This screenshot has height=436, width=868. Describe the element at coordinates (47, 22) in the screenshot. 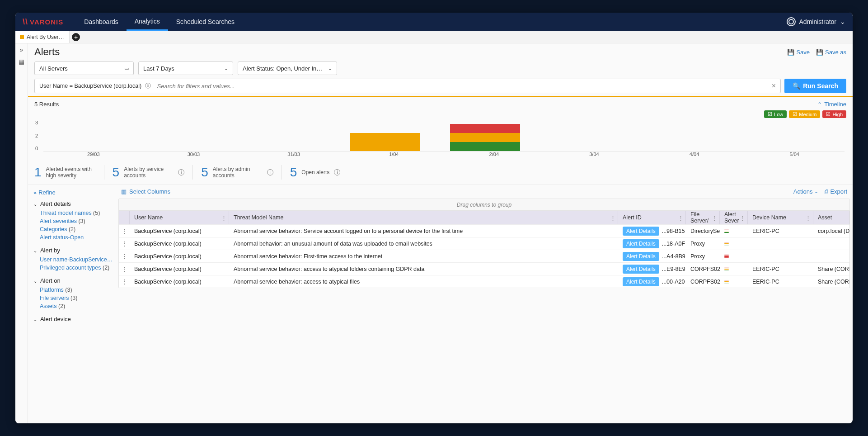

I see `brand-text: VARONIS` at that location.